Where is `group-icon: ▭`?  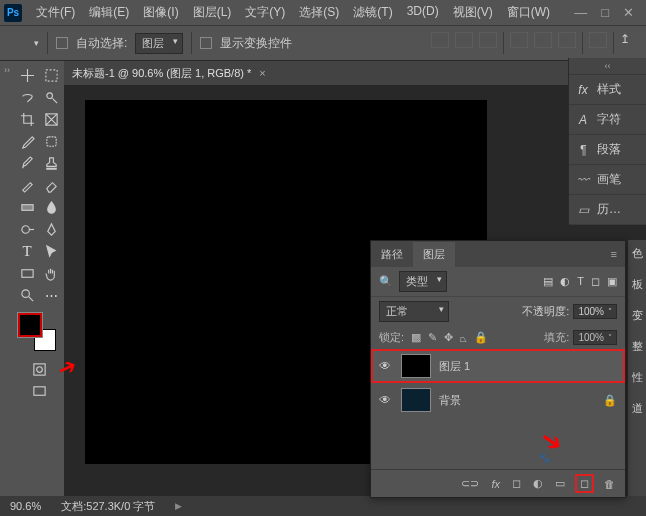 group-icon: ▭ is located at coordinates (560, 484).